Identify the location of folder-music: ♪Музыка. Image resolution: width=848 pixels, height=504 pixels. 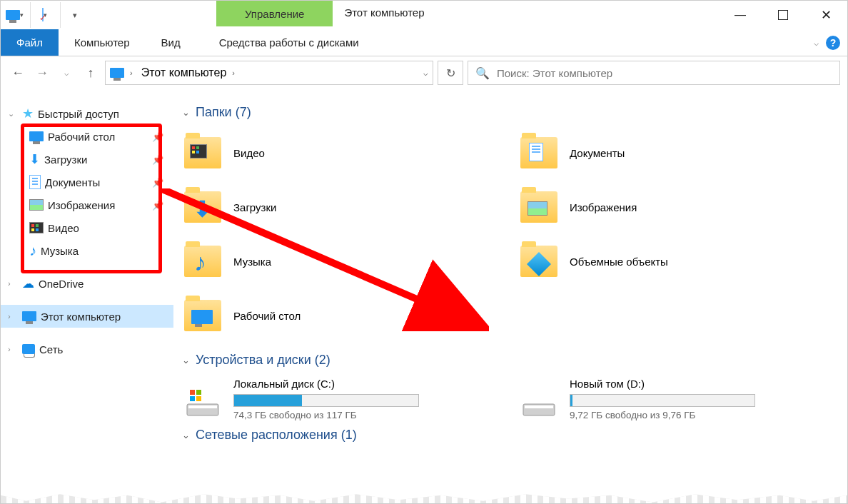
(340, 261).